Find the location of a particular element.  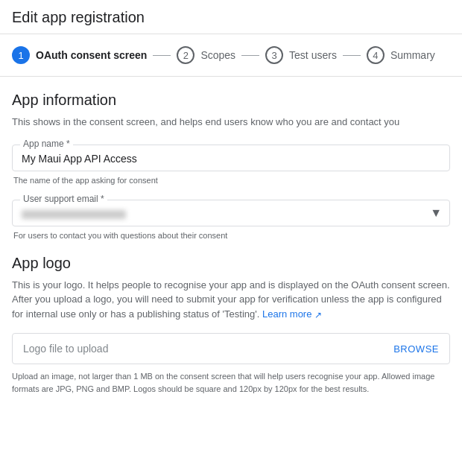

step-2-circle: 2 is located at coordinates (186, 55).